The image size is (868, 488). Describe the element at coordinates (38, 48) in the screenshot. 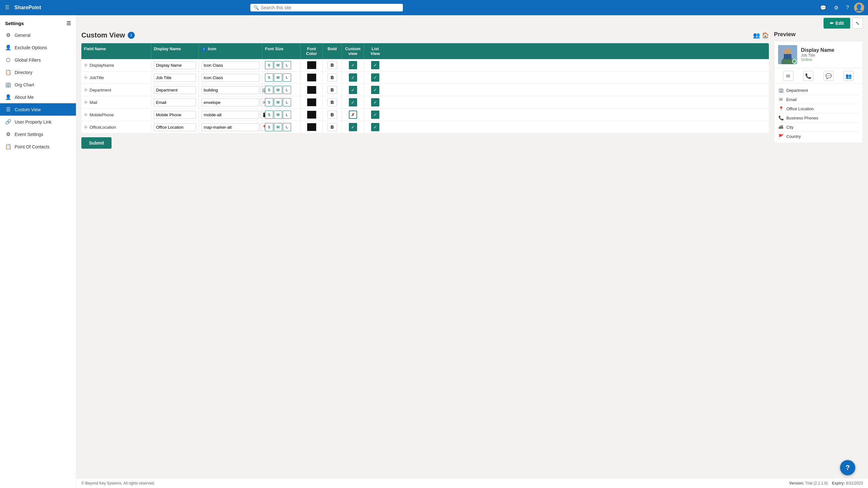

I see `sidebar-item-exclude-options: 👤 Exclude Options` at that location.